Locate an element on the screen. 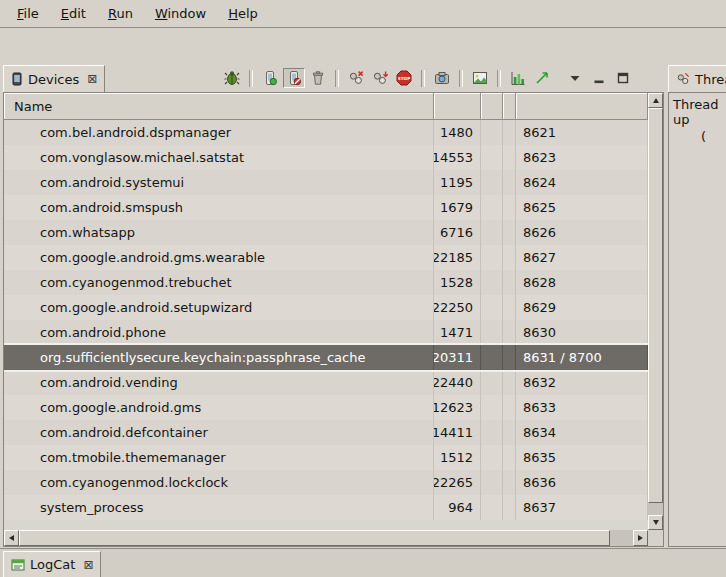 Image resolution: width=726 pixels, height=577 pixels. process-port-cell: 8630 is located at coordinates (582, 332).